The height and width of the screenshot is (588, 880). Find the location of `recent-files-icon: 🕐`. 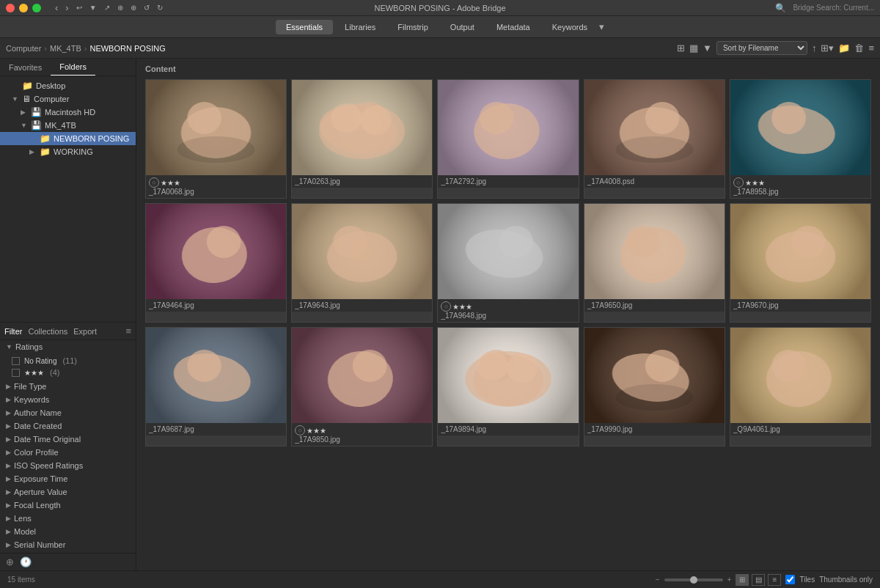

recent-files-icon: 🕐 is located at coordinates (26, 562).